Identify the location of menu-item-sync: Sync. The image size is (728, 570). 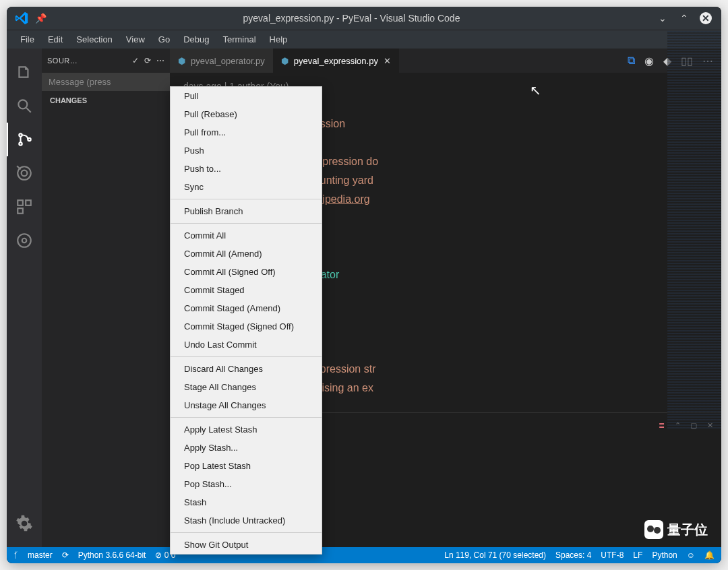
(246, 187).